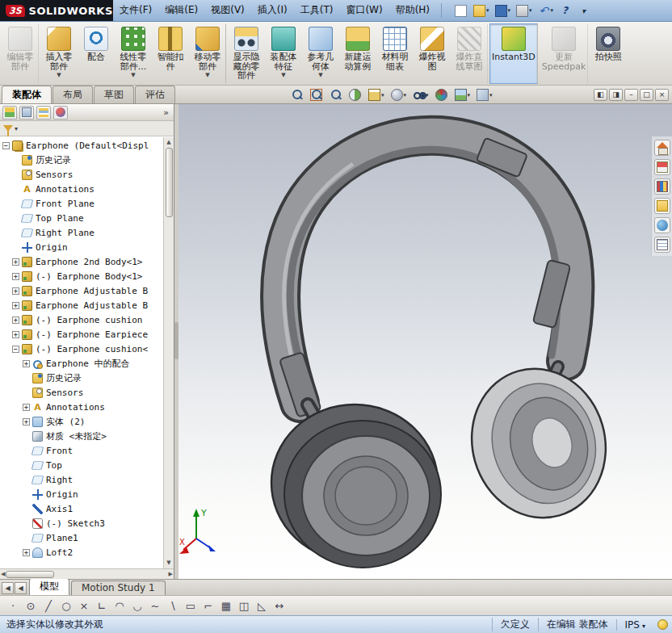  I want to click on menu-item: 文件(F), so click(136, 10).